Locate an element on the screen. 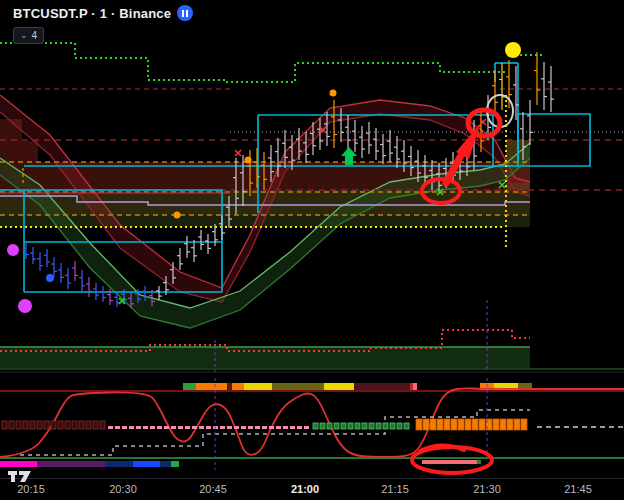 The height and width of the screenshot is (500, 624). tradingview-logo is located at coordinates (20, 476).